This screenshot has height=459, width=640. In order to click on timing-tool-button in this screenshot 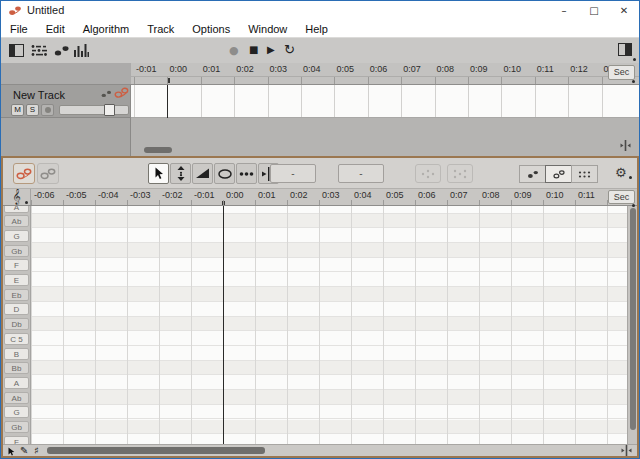, I will do `click(246, 174)`.